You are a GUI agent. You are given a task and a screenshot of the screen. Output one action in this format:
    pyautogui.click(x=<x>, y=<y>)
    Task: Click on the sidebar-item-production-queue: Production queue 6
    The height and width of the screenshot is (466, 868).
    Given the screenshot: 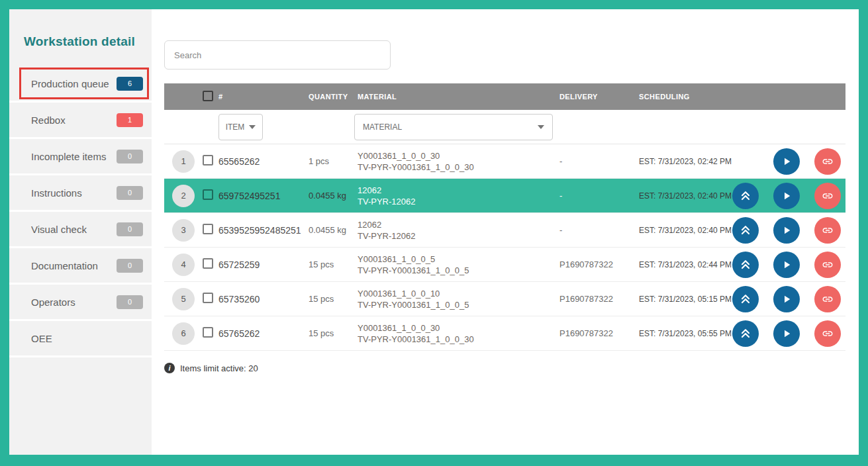 What is the action you would take?
    pyautogui.click(x=81, y=85)
    